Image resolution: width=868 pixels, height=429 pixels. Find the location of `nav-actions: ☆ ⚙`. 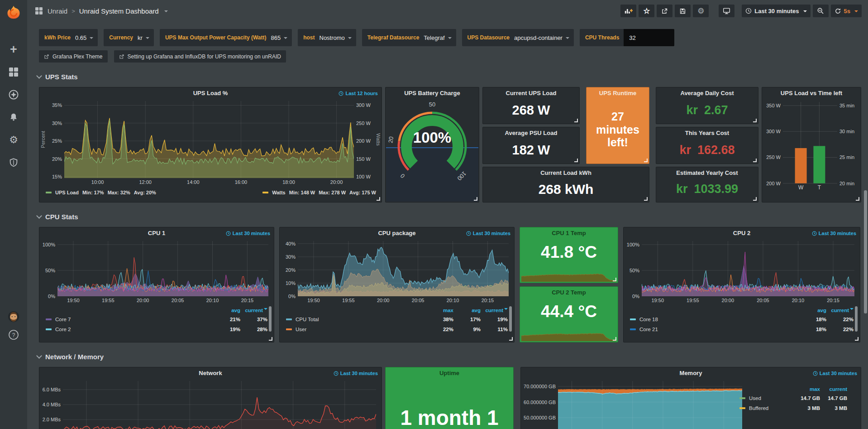

nav-actions: ☆ ⚙ is located at coordinates (741, 11).